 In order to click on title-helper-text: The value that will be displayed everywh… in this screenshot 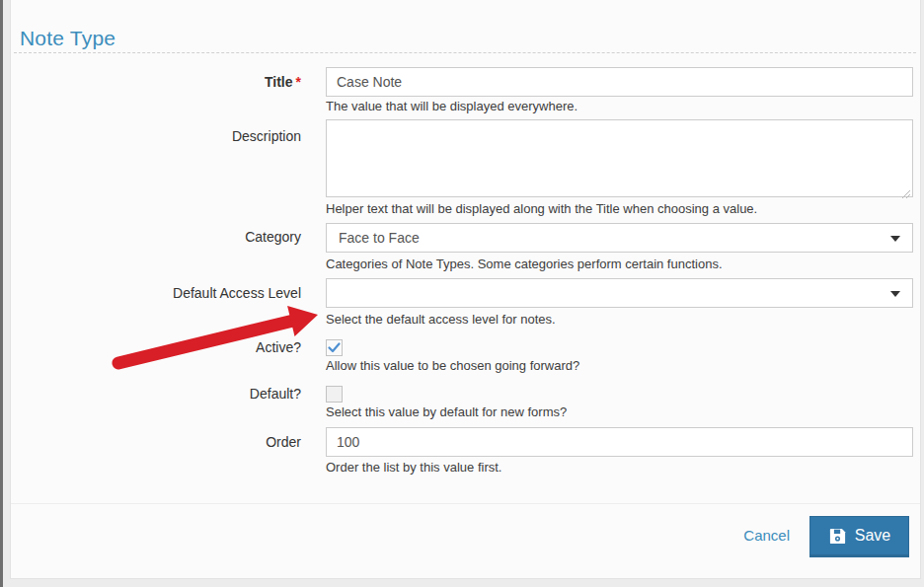, I will do `click(622, 107)`.